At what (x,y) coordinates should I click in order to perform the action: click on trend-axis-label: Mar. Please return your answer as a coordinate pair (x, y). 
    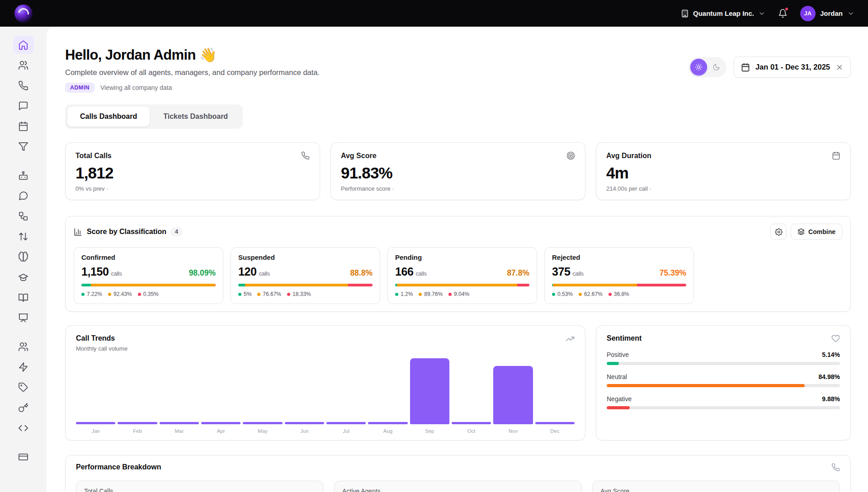
    Looking at the image, I should click on (179, 431).